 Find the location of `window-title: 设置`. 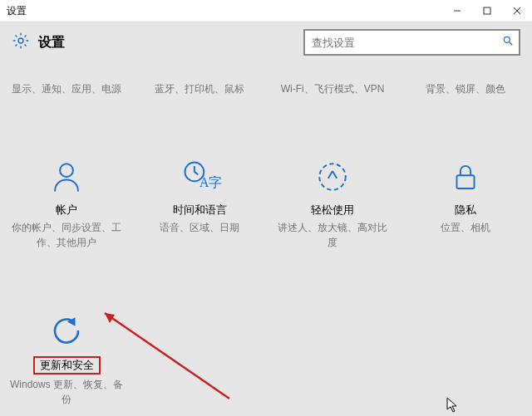

window-title: 设置 is located at coordinates (13, 12).